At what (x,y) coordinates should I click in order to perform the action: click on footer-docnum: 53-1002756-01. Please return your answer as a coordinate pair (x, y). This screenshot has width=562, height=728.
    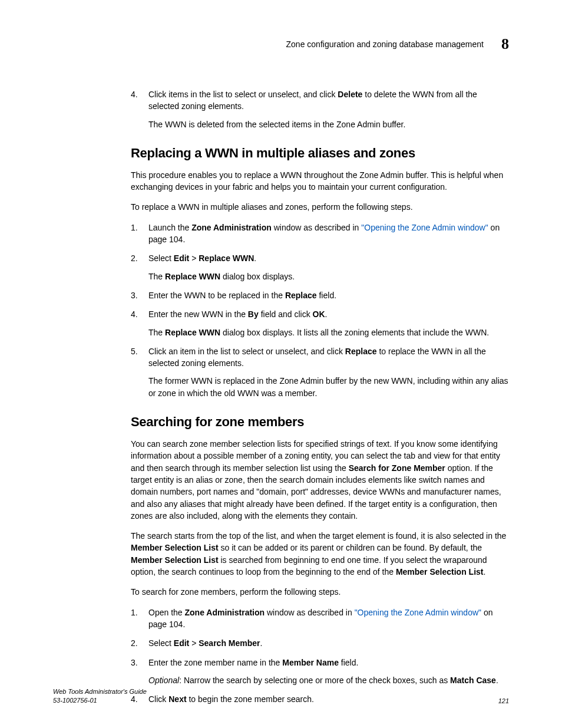
    Looking at the image, I should click on (100, 700).